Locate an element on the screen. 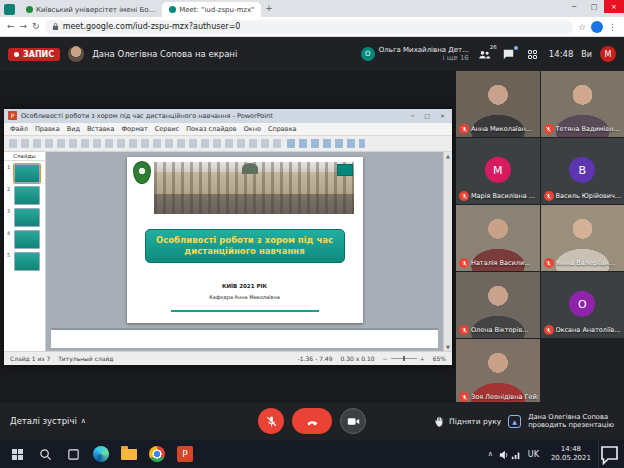  participant-tile: М Марія Василівна ... is located at coordinates (498, 171).